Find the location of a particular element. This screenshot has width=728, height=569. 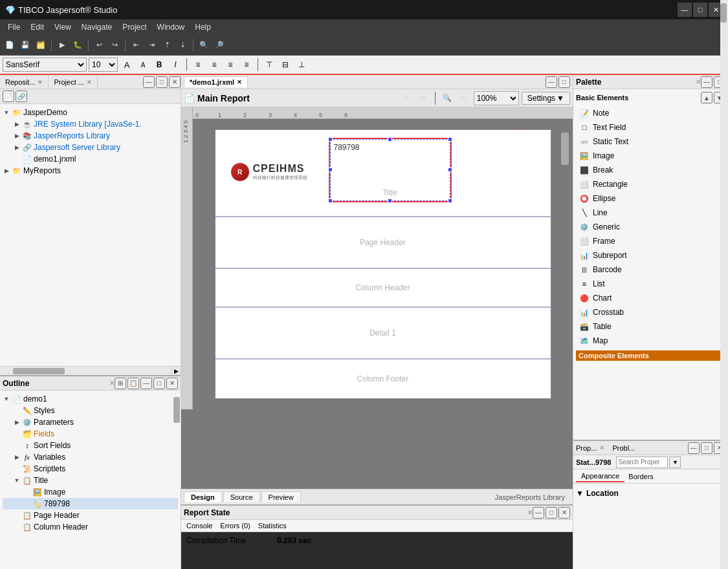

font-size-select: 10 8 12 14 16 is located at coordinates (104, 65).